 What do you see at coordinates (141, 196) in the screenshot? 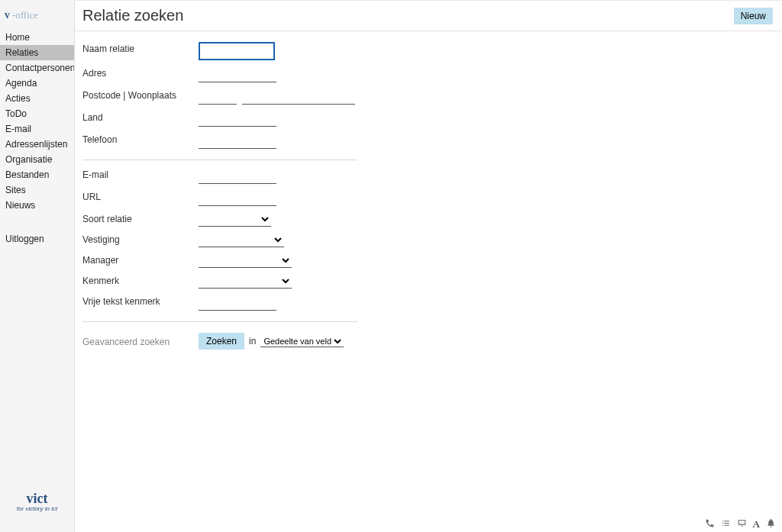
I see `label-url: URL` at bounding box center [141, 196].